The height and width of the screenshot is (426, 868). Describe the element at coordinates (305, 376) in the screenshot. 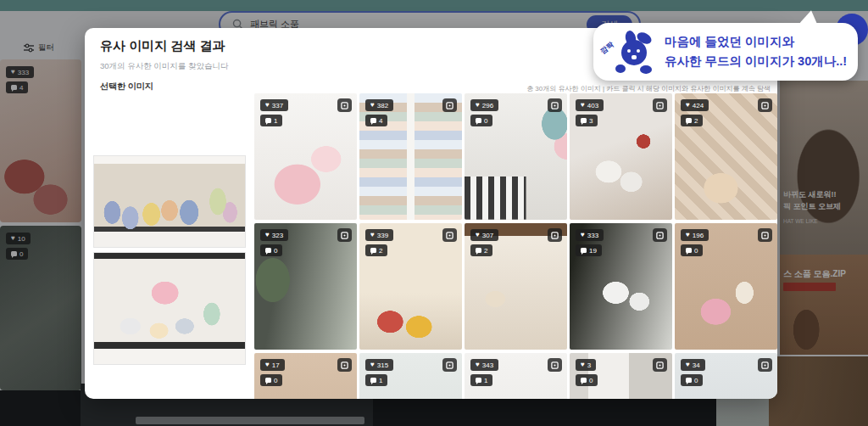

I see `similar-image-card: ♥17 0` at that location.